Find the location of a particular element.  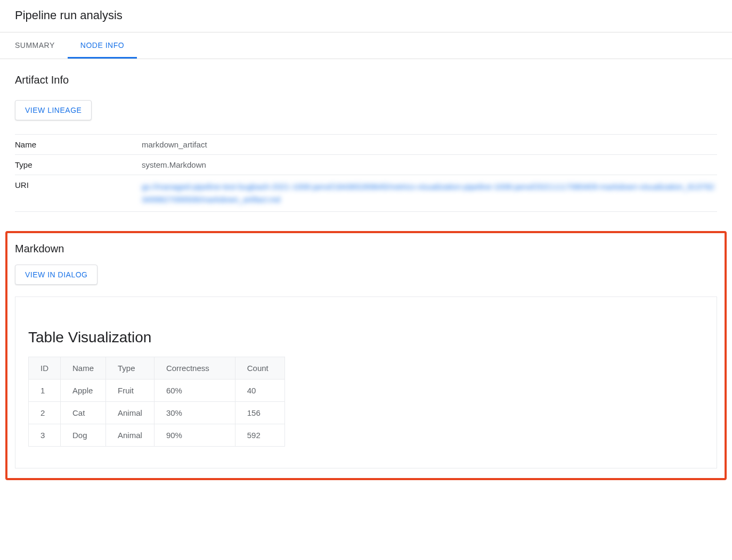

cell-id: 2 is located at coordinates (45, 413).